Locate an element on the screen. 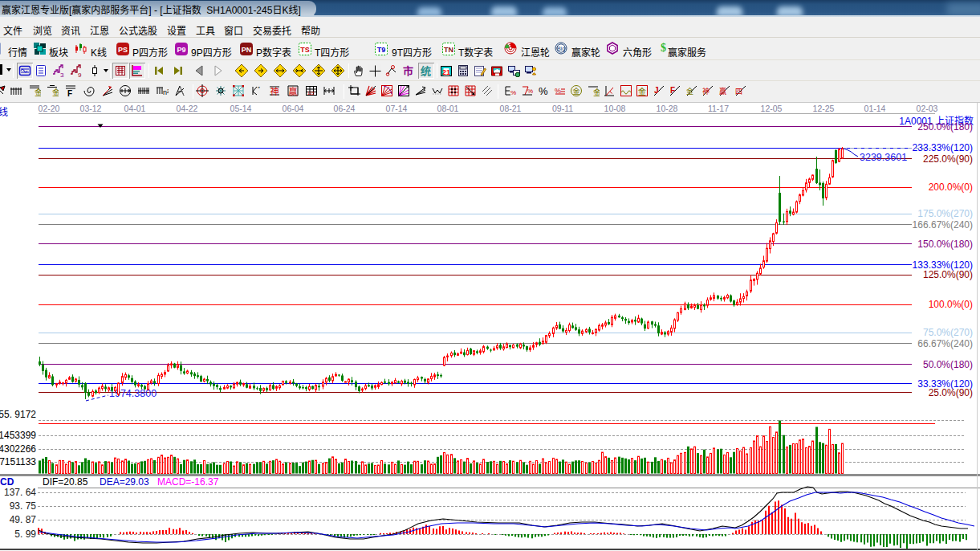 The height and width of the screenshot is (551, 980). svg-text: 03-12 is located at coordinates (91, 108).